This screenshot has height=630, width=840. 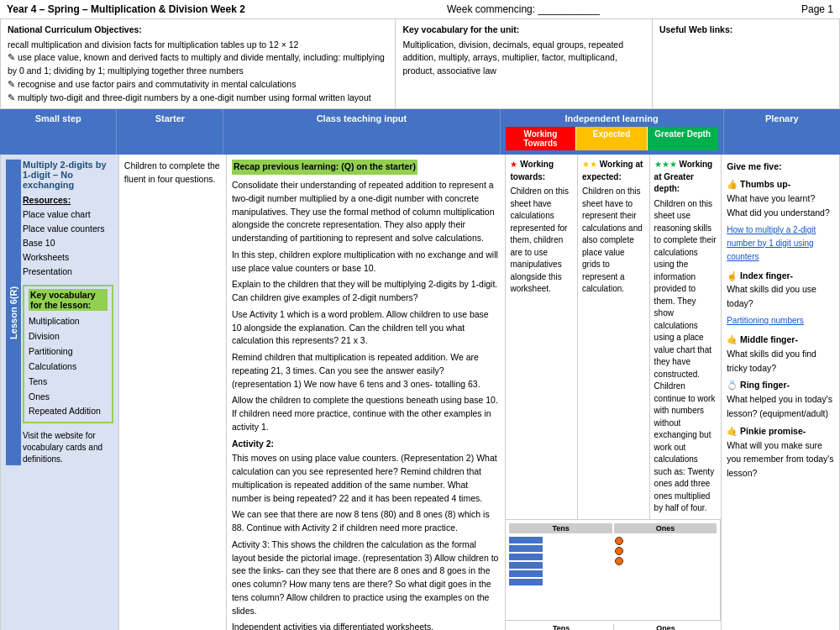 What do you see at coordinates (366, 371) in the screenshot?
I see `class-para-5: Remind children that multiplication is r…` at bounding box center [366, 371].